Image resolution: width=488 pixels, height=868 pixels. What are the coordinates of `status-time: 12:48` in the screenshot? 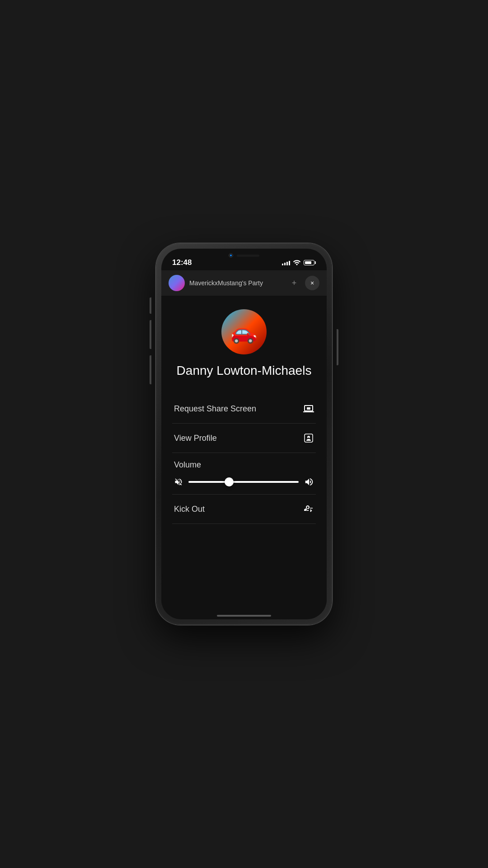 It's located at (182, 263).